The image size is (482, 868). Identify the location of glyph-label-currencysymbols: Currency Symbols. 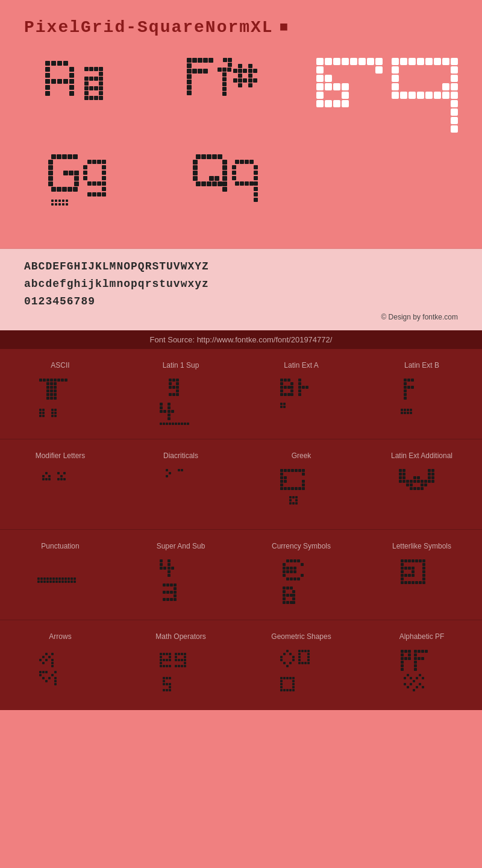
(301, 546).